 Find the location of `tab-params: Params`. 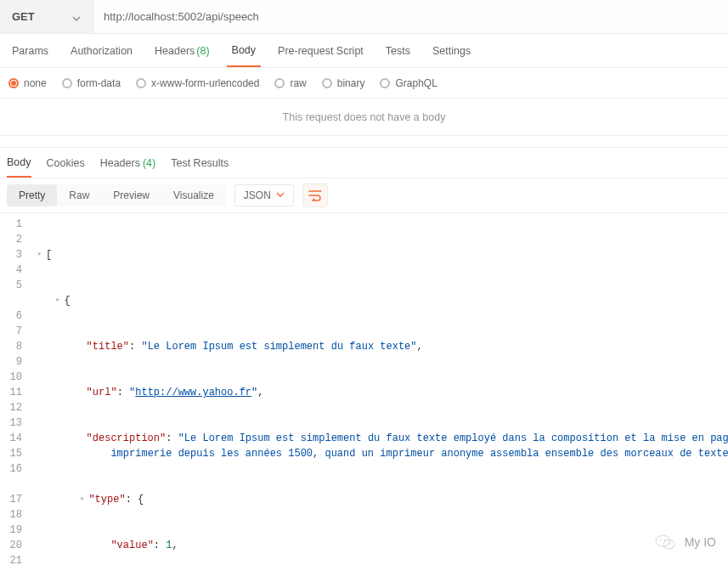

tab-params: Params is located at coordinates (31, 51).